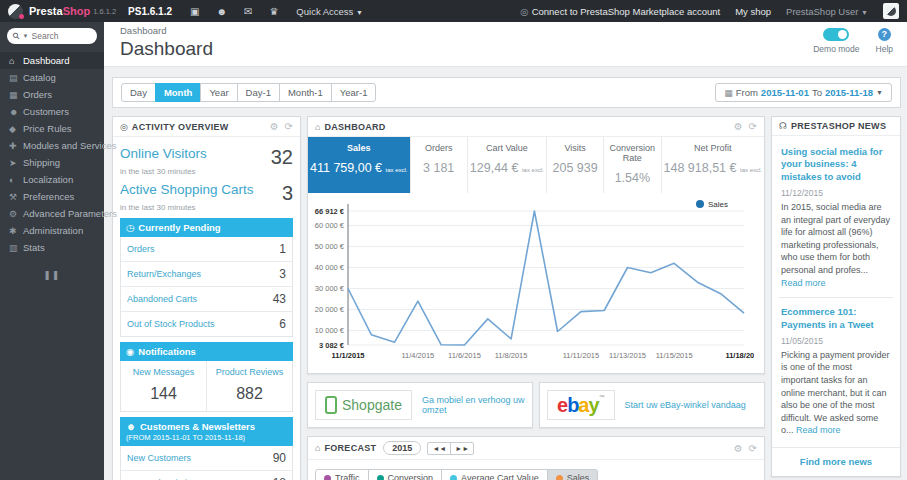 Image resolution: width=907 pixels, height=480 pixels. Describe the element at coordinates (632, 165) in the screenshot. I see `kpi-tab-conversion-rate: Conversion Rate1.54%` at that location.